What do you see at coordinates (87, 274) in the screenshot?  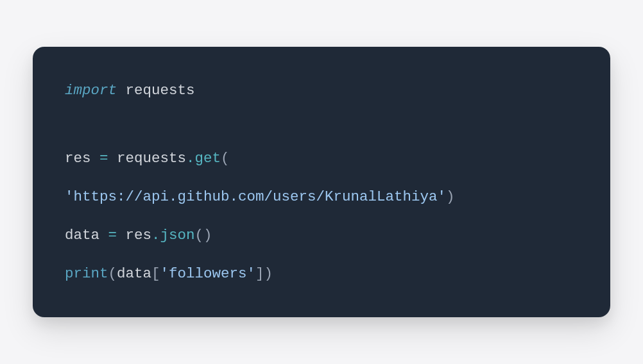 I see `func-print: print` at bounding box center [87, 274].